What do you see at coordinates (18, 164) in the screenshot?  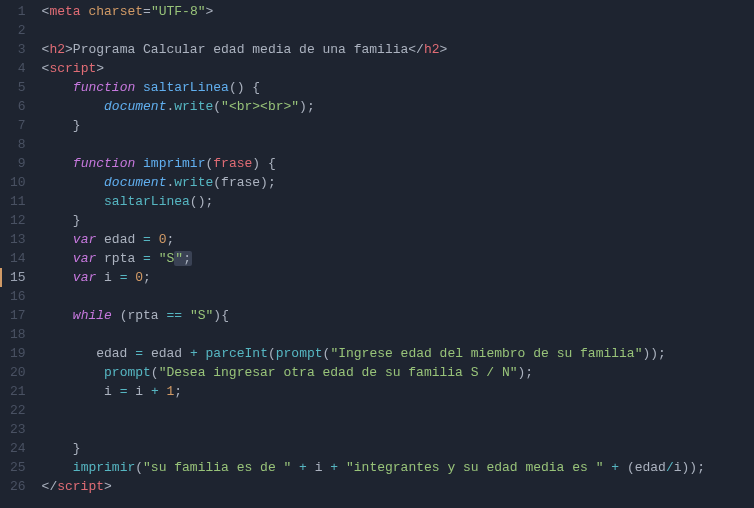 I see `line-number: 9` at bounding box center [18, 164].